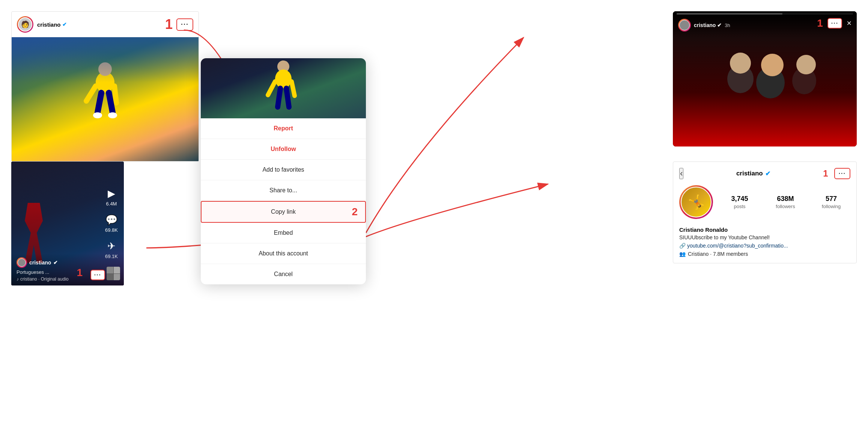 This screenshot has width=868, height=444. What do you see at coordinates (283, 191) in the screenshot?
I see `share-to-option: Share to...` at bounding box center [283, 191].